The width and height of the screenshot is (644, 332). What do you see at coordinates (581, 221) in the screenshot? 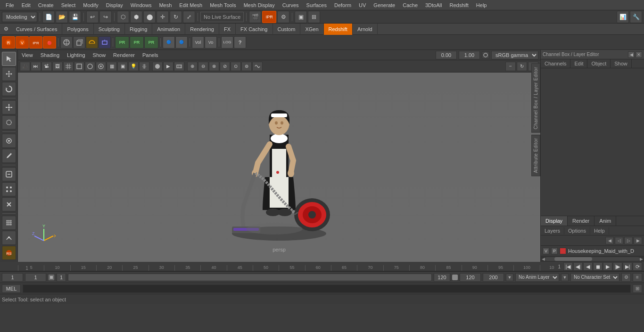
I see `layer-tab-render: Render` at bounding box center [581, 221].